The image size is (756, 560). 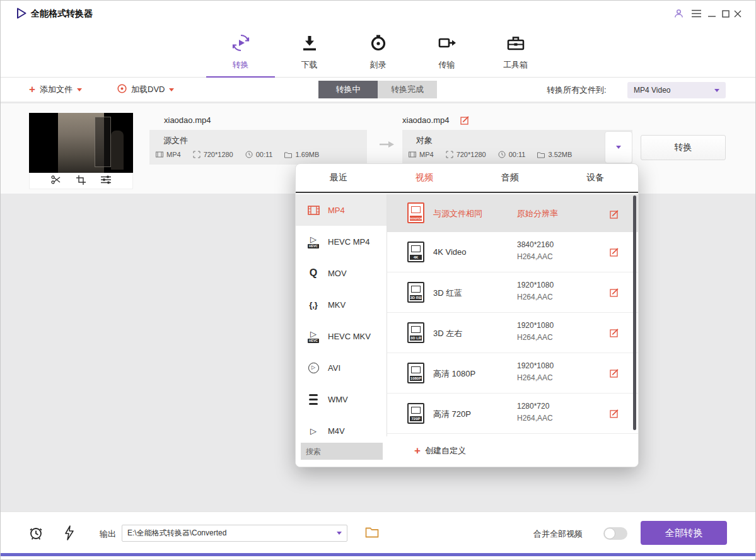 I want to click on video-thumbnail, so click(x=81, y=143).